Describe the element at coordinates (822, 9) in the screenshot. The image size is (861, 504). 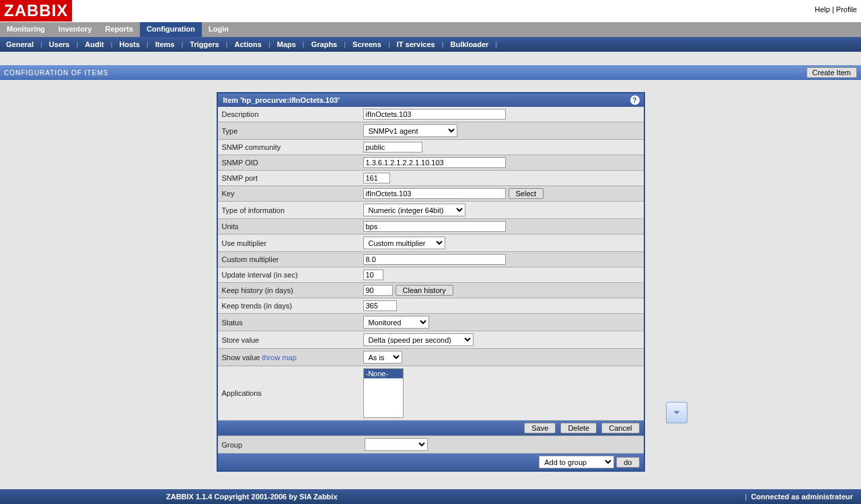
I see `help-link: Help` at that location.